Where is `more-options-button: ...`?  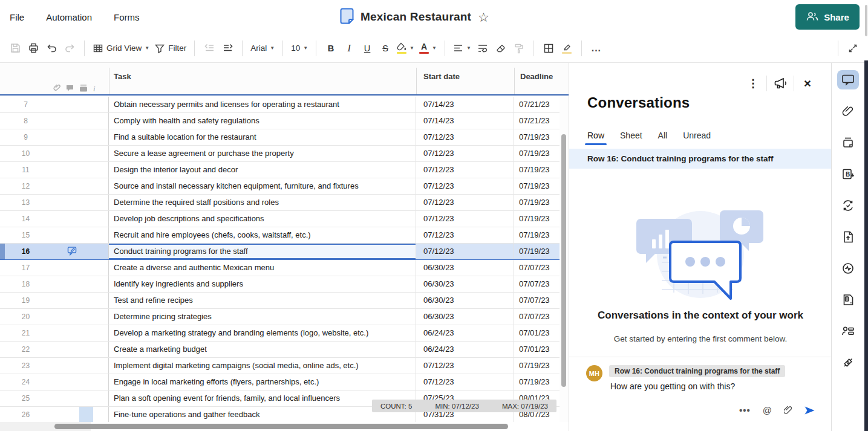 more-options-button: ... is located at coordinates (596, 48).